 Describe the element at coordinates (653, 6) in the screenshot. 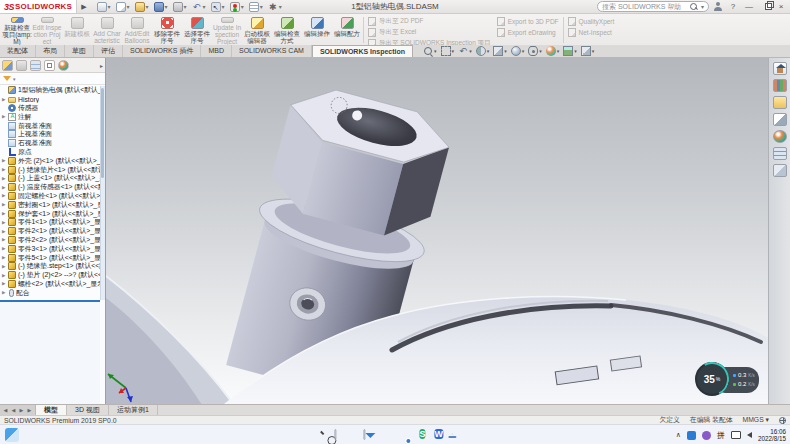

I see `search-input: 搜索 SOLIDWORKS 帮助 ▾` at that location.